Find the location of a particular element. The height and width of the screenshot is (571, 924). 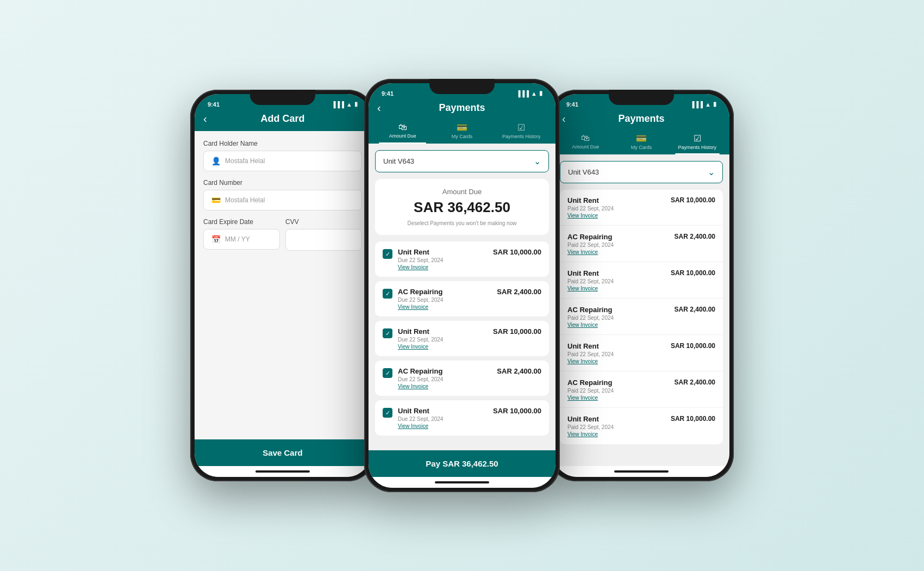

history-amount-2: SAR 10,000.00 is located at coordinates (693, 273).